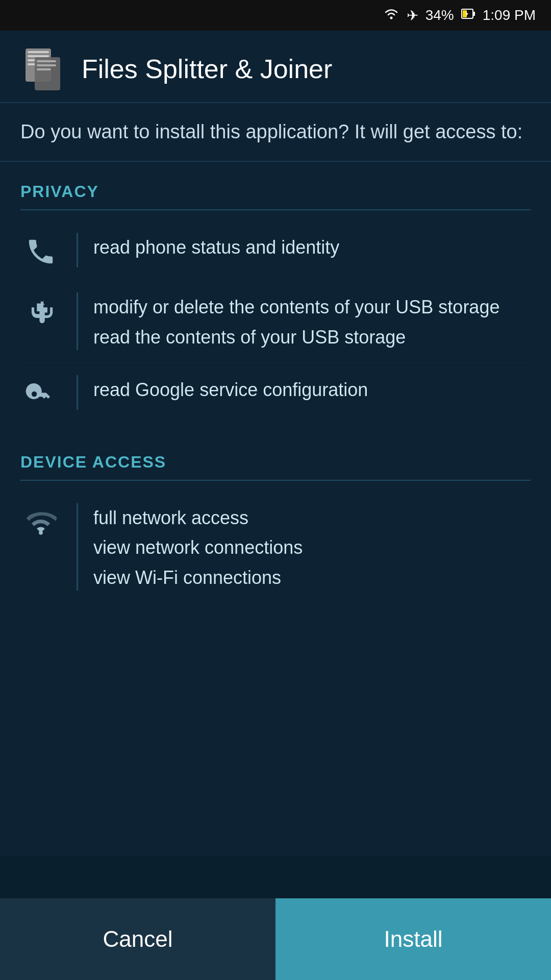 The image size is (551, 980). I want to click on permission-network: full network access view network connect…, so click(276, 547).